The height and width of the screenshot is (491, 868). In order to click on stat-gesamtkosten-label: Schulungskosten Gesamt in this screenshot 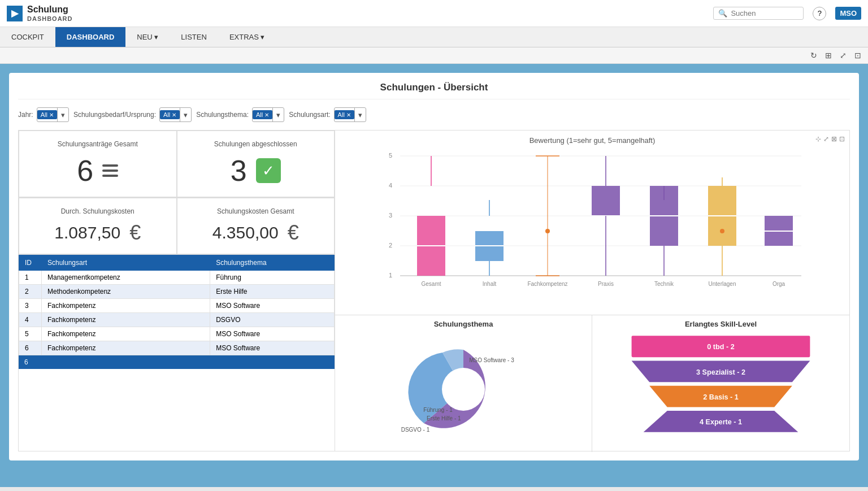, I will do `click(256, 211)`.